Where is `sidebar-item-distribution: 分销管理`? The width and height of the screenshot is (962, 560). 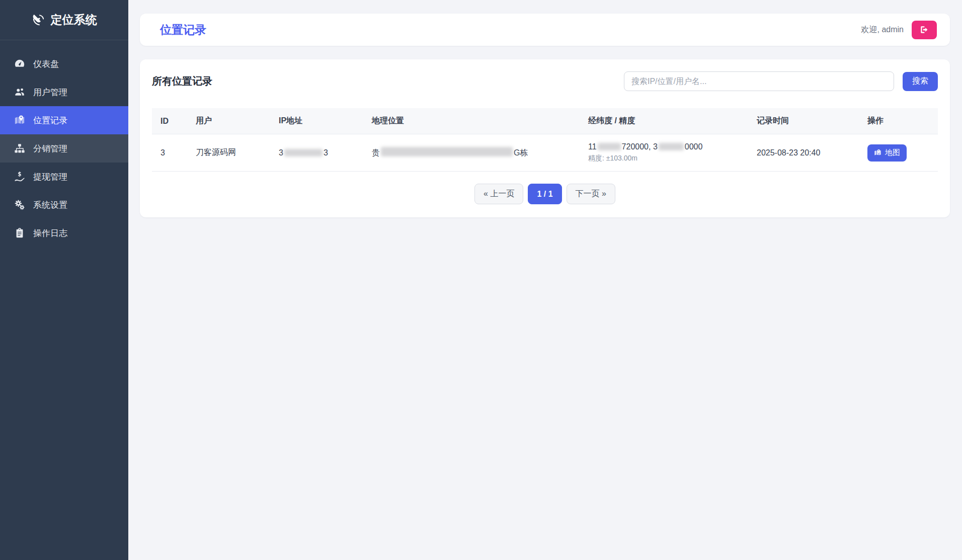 sidebar-item-distribution: 分销管理 is located at coordinates (64, 148).